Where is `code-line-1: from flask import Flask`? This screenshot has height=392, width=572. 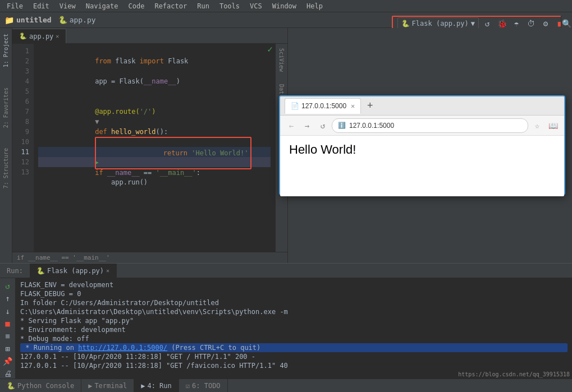 code-line-1: from flask import Flask is located at coordinates (154, 51).